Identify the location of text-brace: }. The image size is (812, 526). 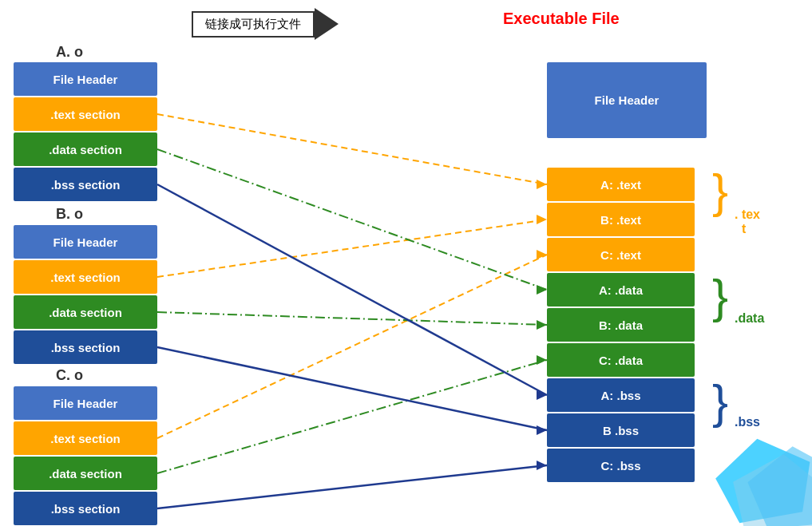
(720, 192).